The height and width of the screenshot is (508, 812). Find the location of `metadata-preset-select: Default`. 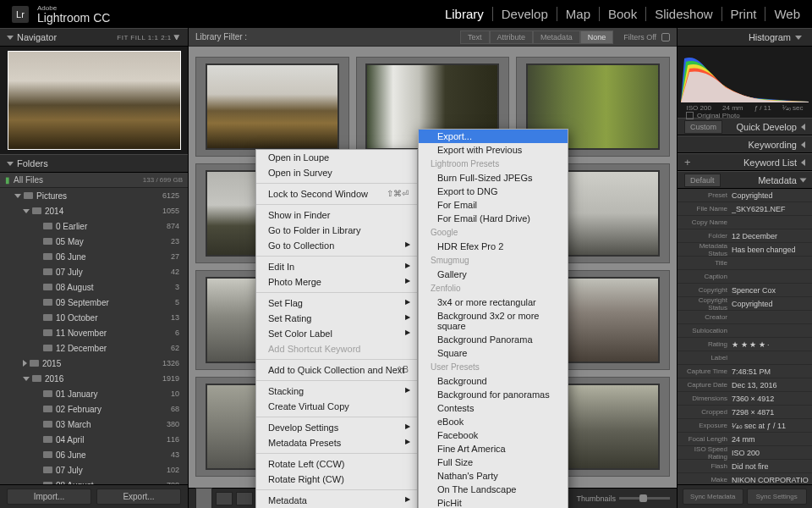

metadata-preset-select: Default is located at coordinates (702, 180).